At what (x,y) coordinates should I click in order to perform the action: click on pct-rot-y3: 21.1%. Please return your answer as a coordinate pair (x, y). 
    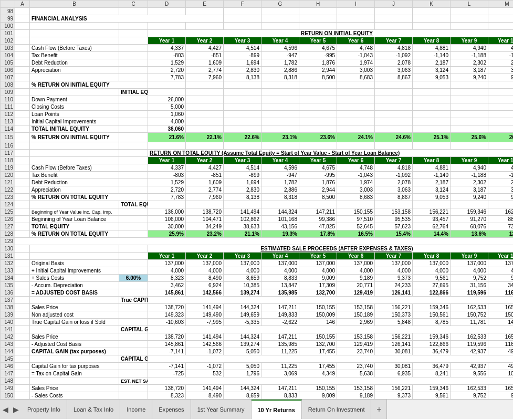
    Looking at the image, I should click on (243, 234).